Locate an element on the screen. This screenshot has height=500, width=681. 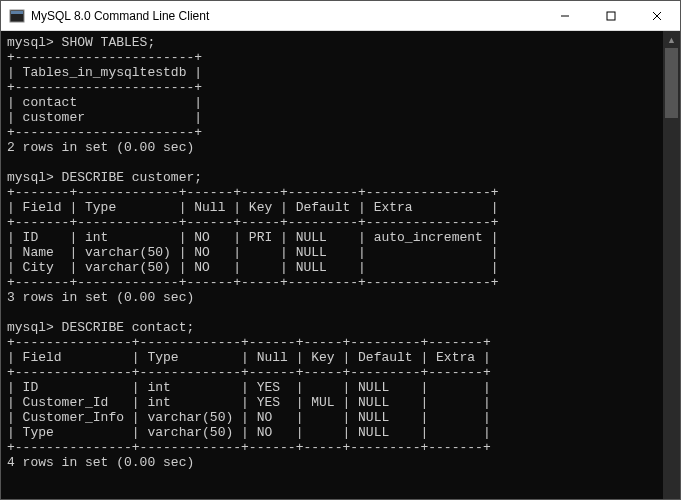
window-title: MySQL 8.0 Command Line Client is located at coordinates (286, 16).